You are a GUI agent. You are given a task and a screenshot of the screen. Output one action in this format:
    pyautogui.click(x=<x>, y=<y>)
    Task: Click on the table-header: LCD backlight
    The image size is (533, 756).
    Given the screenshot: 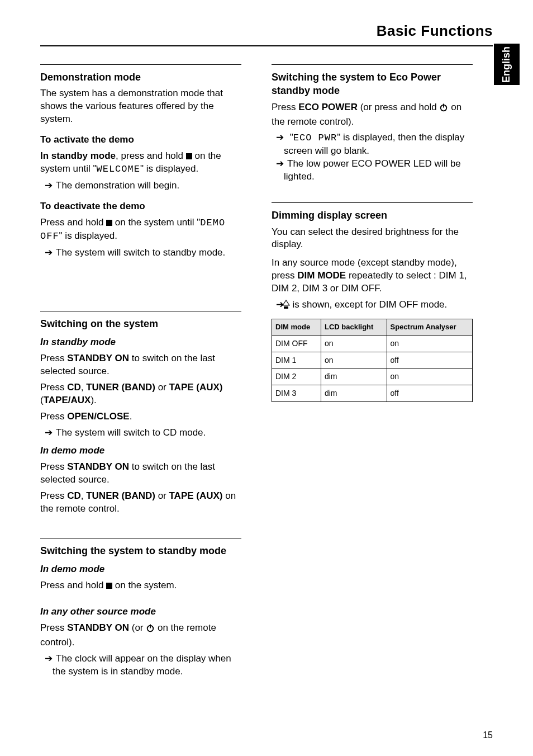 What is the action you would take?
    pyautogui.click(x=354, y=328)
    